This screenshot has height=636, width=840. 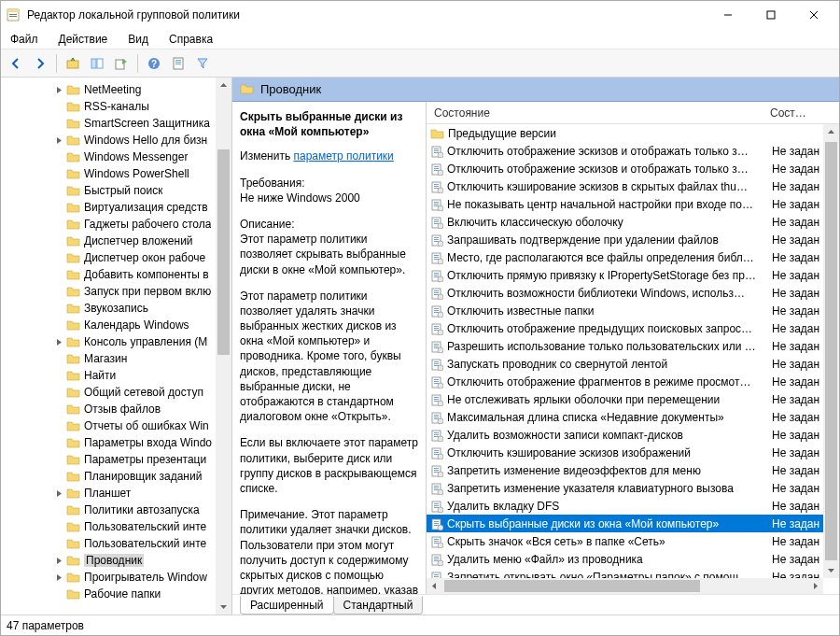 What do you see at coordinates (116, 123) in the screenshot?
I see `tree-item: SmartScreen Защитника` at bounding box center [116, 123].